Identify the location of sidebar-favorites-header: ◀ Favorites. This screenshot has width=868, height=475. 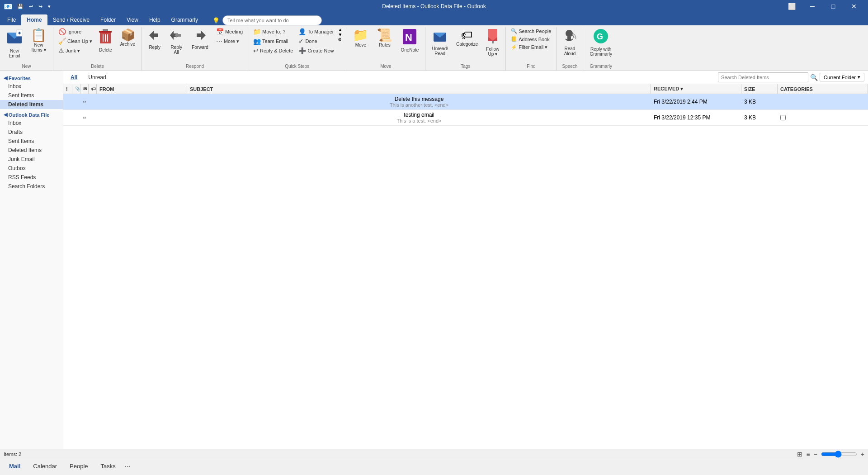
(32, 77).